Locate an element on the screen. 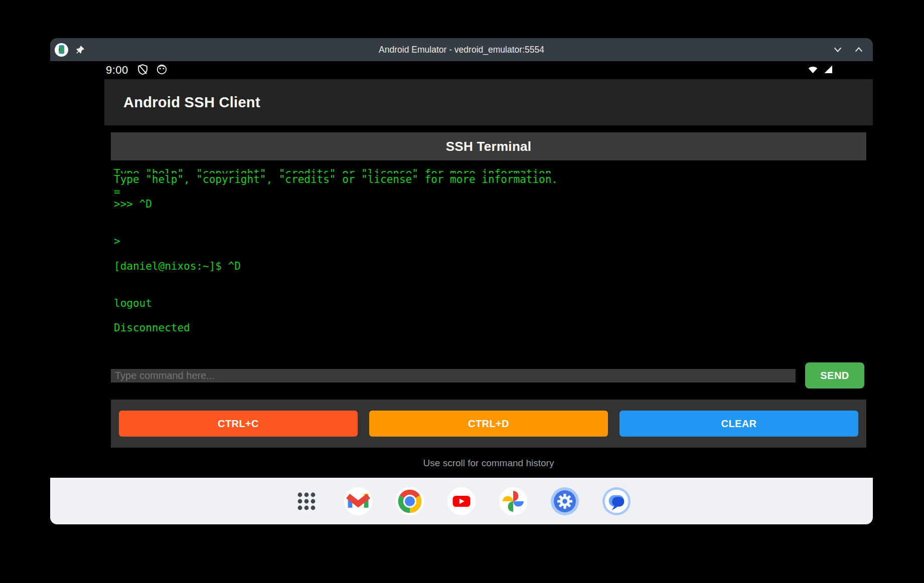 This screenshot has width=924, height=583. terminal-line: >>> ^D is located at coordinates (494, 205).